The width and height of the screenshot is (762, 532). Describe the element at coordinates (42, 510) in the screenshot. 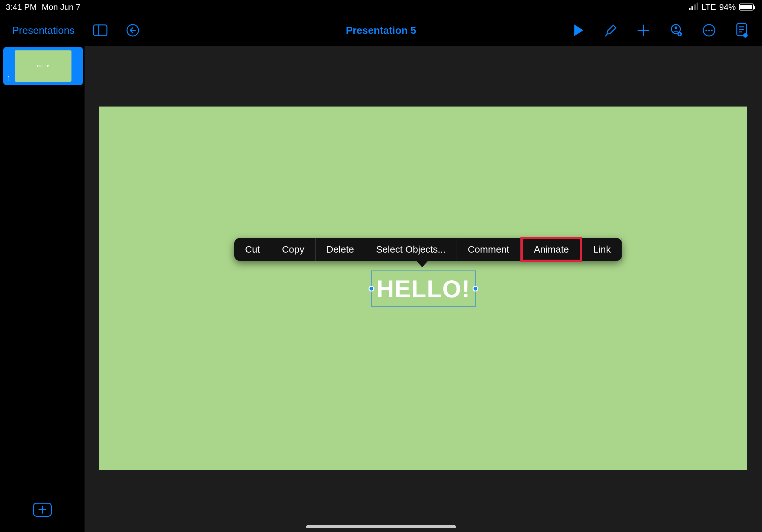

I see `add-slide-button` at that location.